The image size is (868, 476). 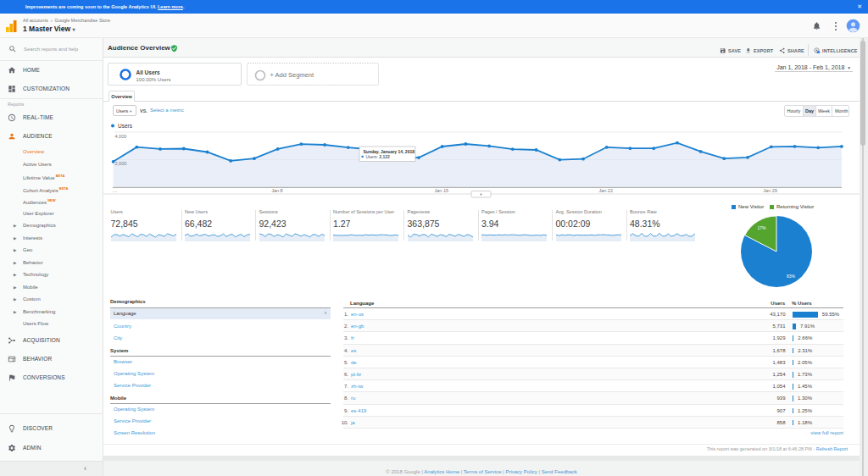 What do you see at coordinates (390, 152) in the screenshot?
I see `svg-text: Sunday, January 14, 2018` at bounding box center [390, 152].